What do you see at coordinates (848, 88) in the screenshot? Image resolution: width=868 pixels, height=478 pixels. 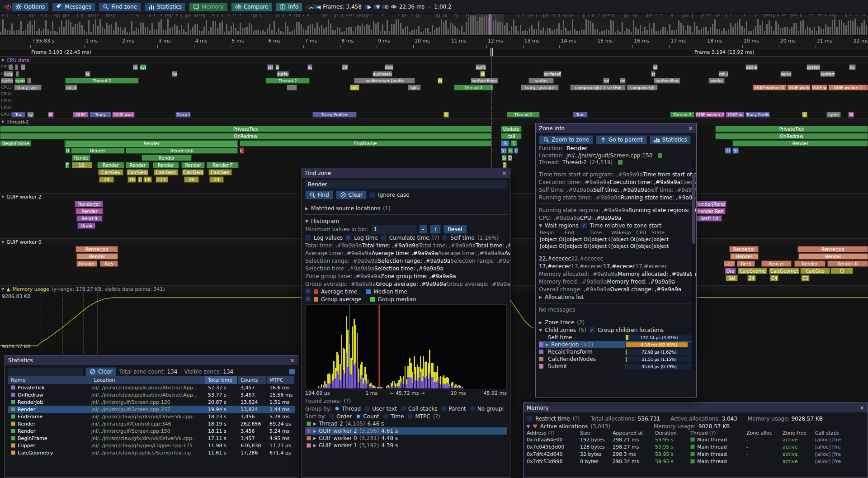 I see `cpu-zone-bar: GUIF worker 1` at bounding box center [848, 88].